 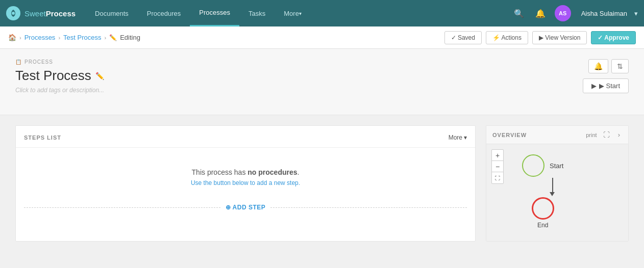 I want to click on brand-sweet: Sweet, so click(x=35, y=13).